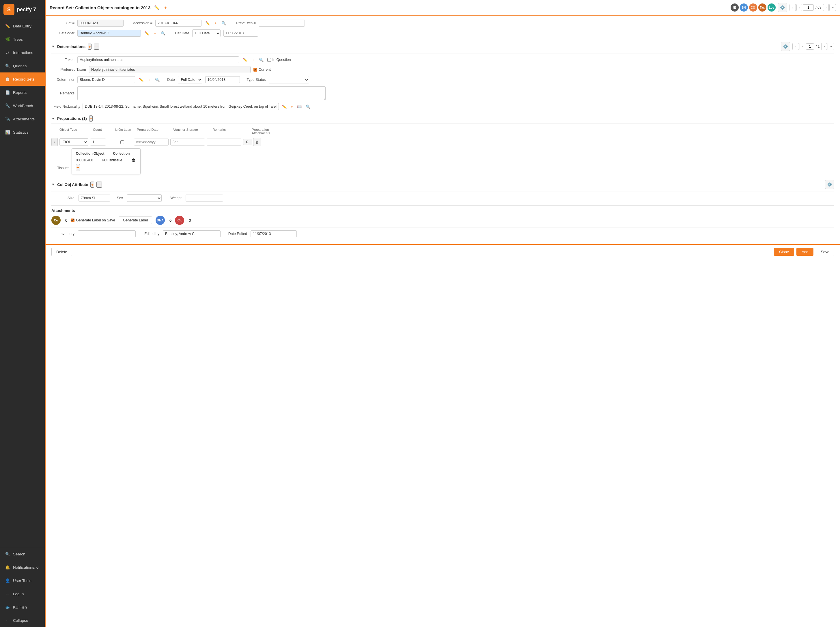 The image size is (840, 627). Describe the element at coordinates (90, 47) in the screenshot. I see `add-determination-button: +` at that location.